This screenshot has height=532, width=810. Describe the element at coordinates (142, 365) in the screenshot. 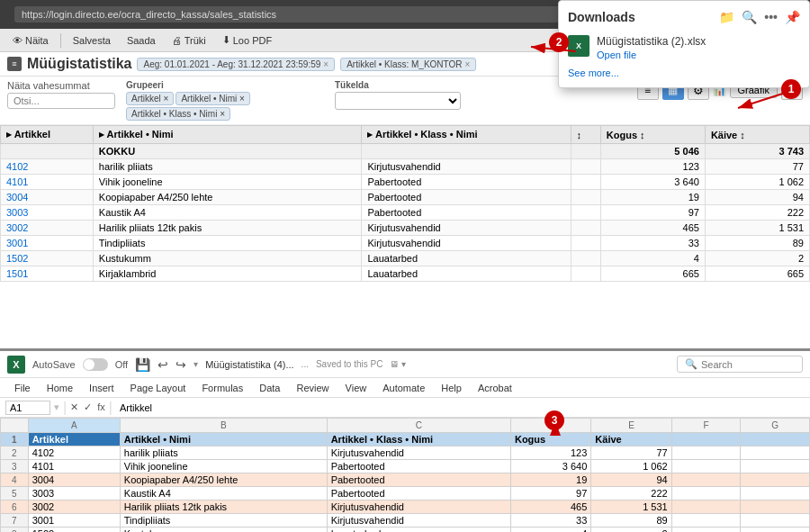

I see `save-icon: 💾` at that location.